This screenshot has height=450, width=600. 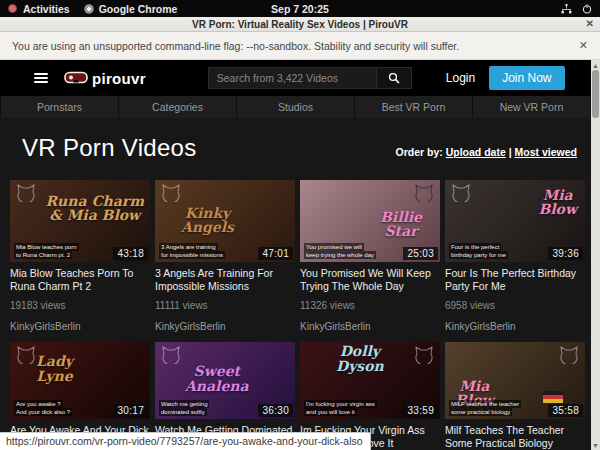 I want to click on video-card: BillieStar You promised we willkeep tryi…, so click(x=370, y=256).